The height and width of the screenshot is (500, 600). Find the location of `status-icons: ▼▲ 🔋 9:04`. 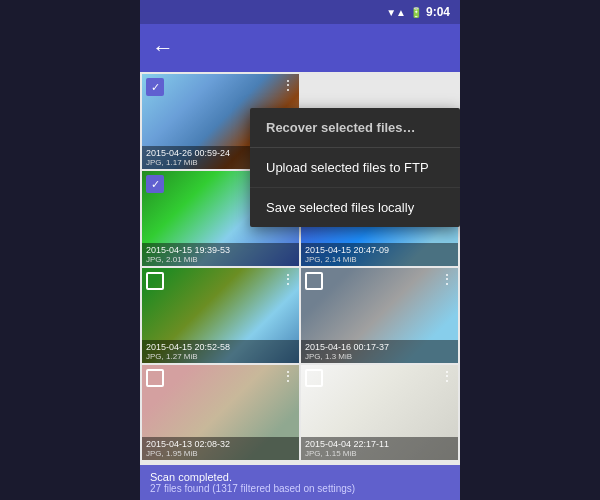

status-icons: ▼▲ 🔋 9:04 is located at coordinates (418, 12).